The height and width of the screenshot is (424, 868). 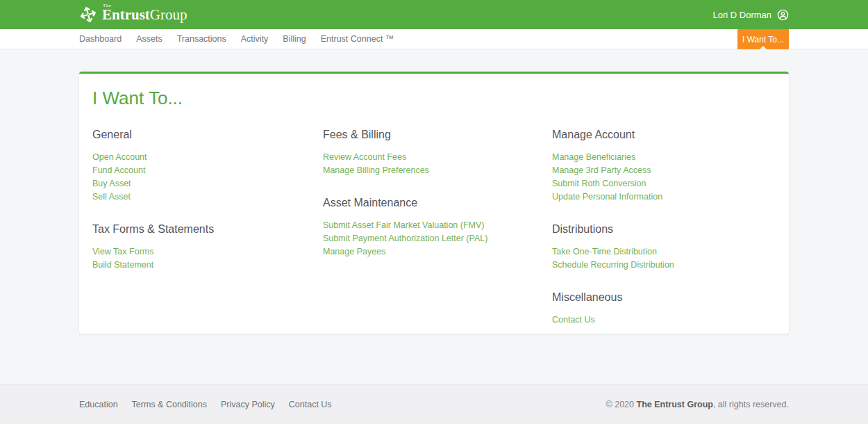 I want to click on copyright-brand: The Entrust Group, so click(x=675, y=405).